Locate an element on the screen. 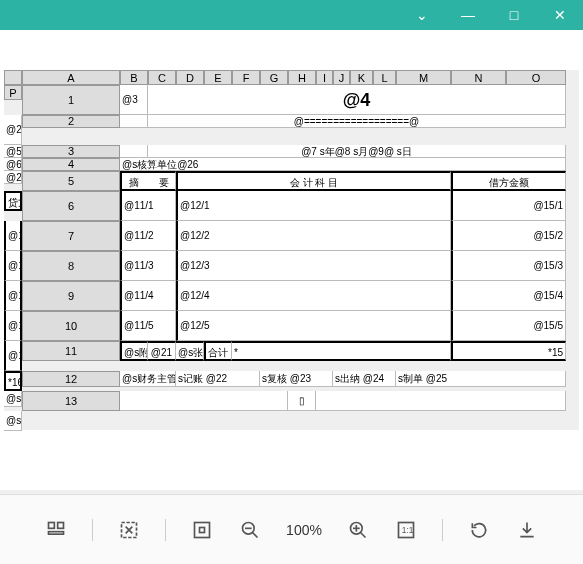 The height and width of the screenshot is (564, 583). cell-A8: @11/3 is located at coordinates (148, 266).